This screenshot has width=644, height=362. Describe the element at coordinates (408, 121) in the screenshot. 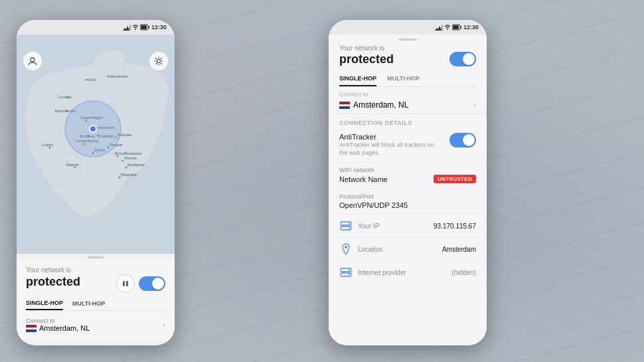

I see `connection-details-header: CONNECTION DETAILS` at that location.